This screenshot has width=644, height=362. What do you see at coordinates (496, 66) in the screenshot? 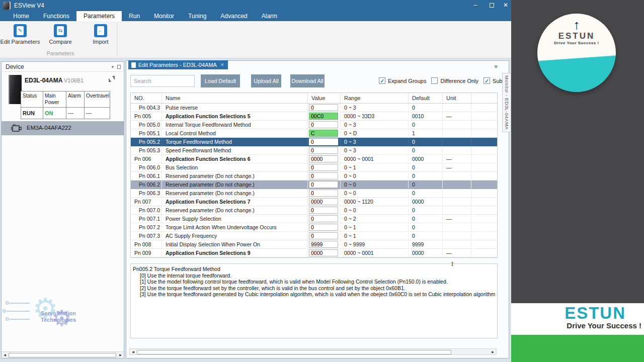
I see `document-well-menu-icon: ≡` at bounding box center [496, 66].